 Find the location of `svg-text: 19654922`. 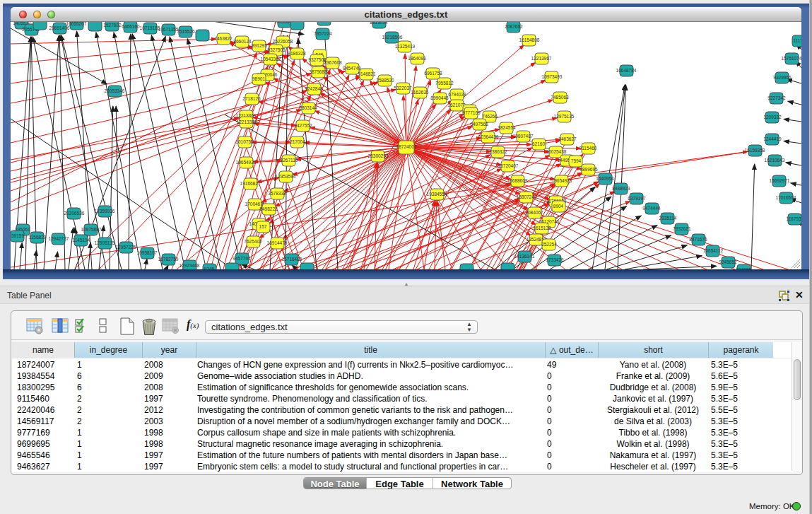

svg-text: 19654922 is located at coordinates (246, 163).